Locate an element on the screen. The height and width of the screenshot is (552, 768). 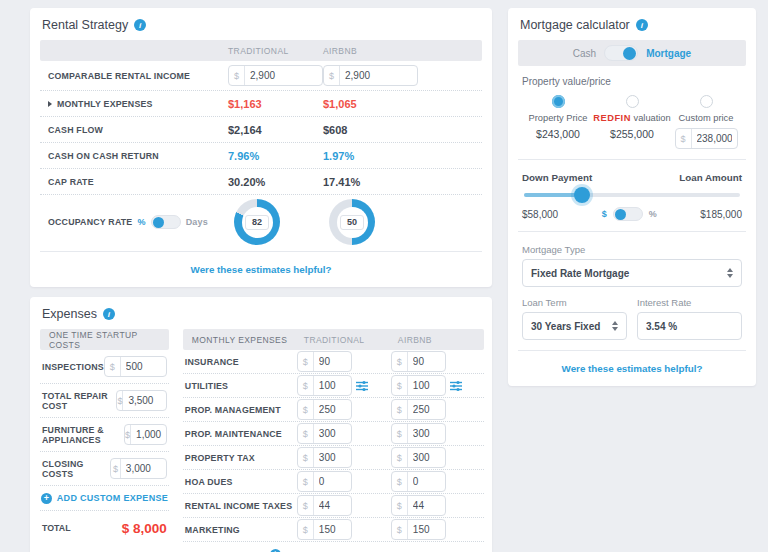
row-label: UTILITIES is located at coordinates (241, 386).